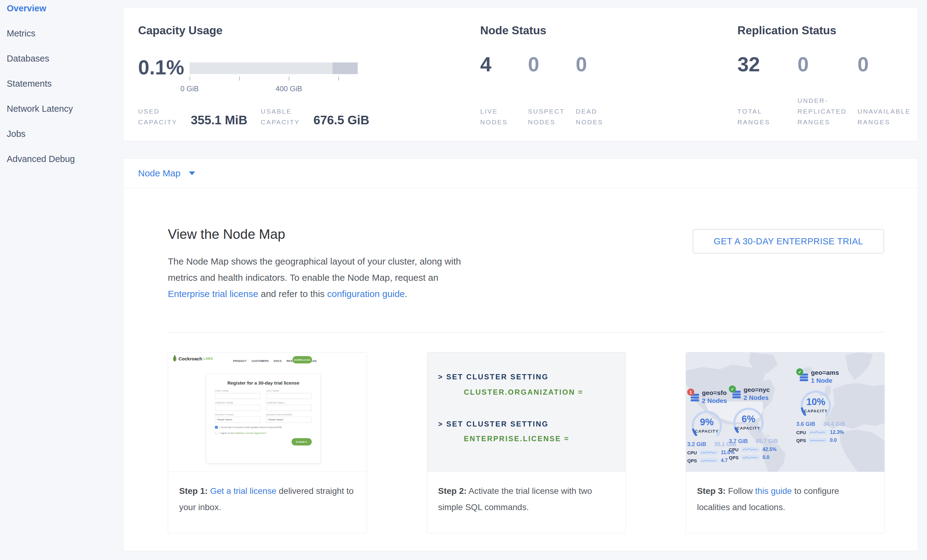 The image size is (927, 560). What do you see at coordinates (164, 117) in the screenshot?
I see `used-capacity-label: USED CAPACITY` at bounding box center [164, 117].